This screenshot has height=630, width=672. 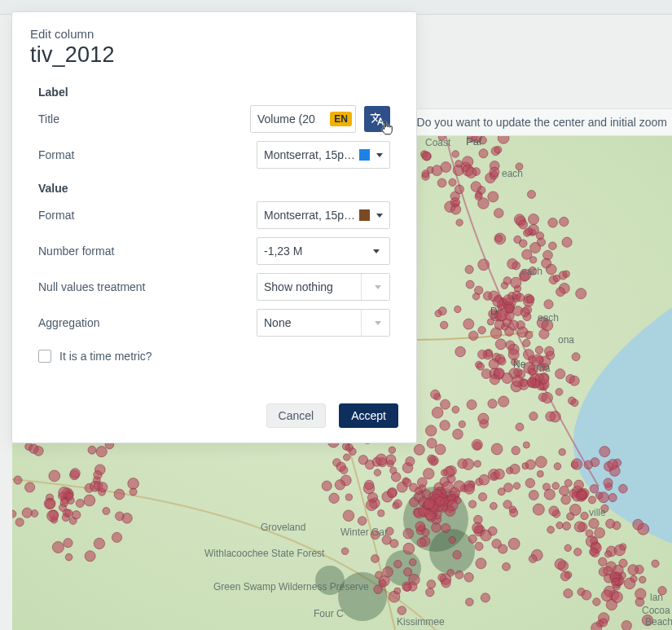 What do you see at coordinates (368, 416) in the screenshot?
I see `accept-button: Accept` at bounding box center [368, 416].